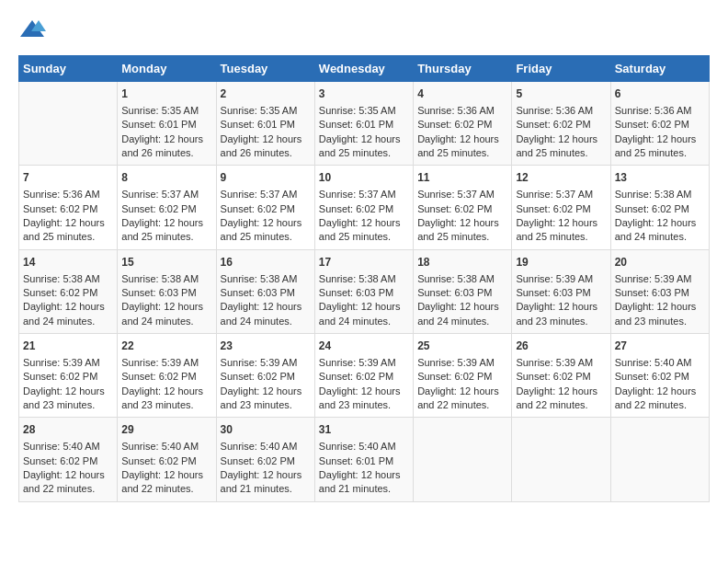 Image resolution: width=728 pixels, height=563 pixels. I want to click on day-number: 30, so click(266, 431).